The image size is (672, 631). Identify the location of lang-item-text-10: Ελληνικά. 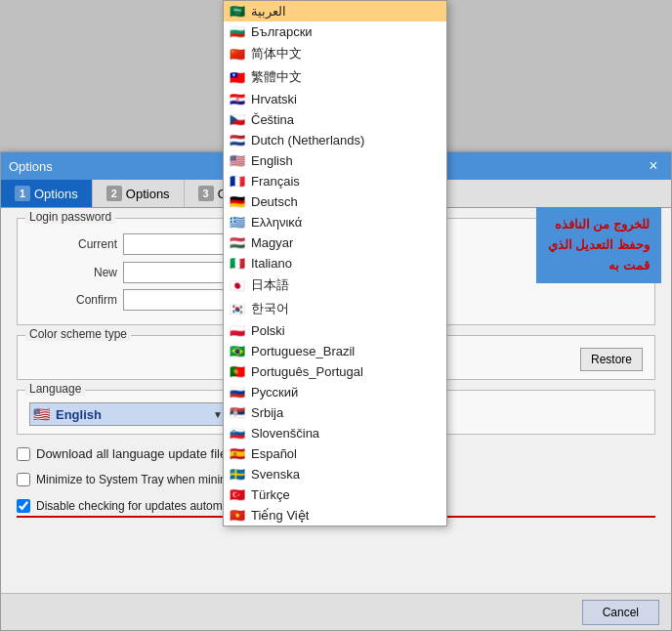
(276, 223).